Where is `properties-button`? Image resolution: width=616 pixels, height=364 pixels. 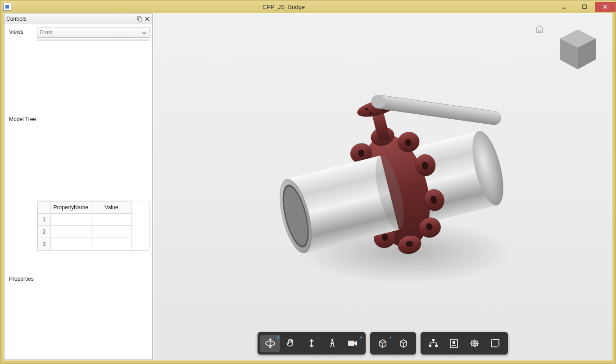
properties-button is located at coordinates (454, 343).